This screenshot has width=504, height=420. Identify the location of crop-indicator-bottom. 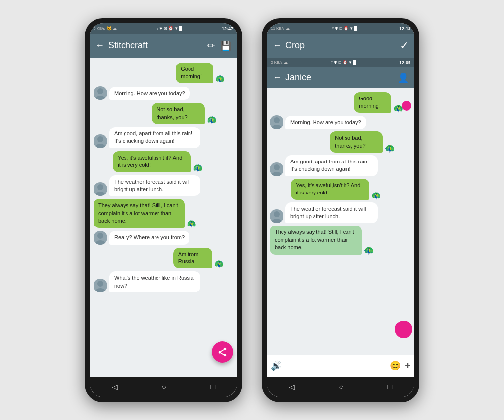
(404, 329).